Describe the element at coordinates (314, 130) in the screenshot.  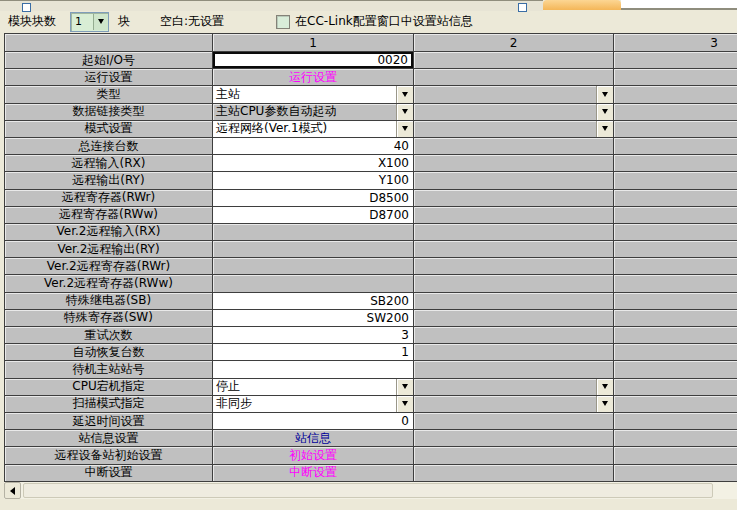
I see `cell-dropdown: 远程网络(Ver.1模式)` at that location.